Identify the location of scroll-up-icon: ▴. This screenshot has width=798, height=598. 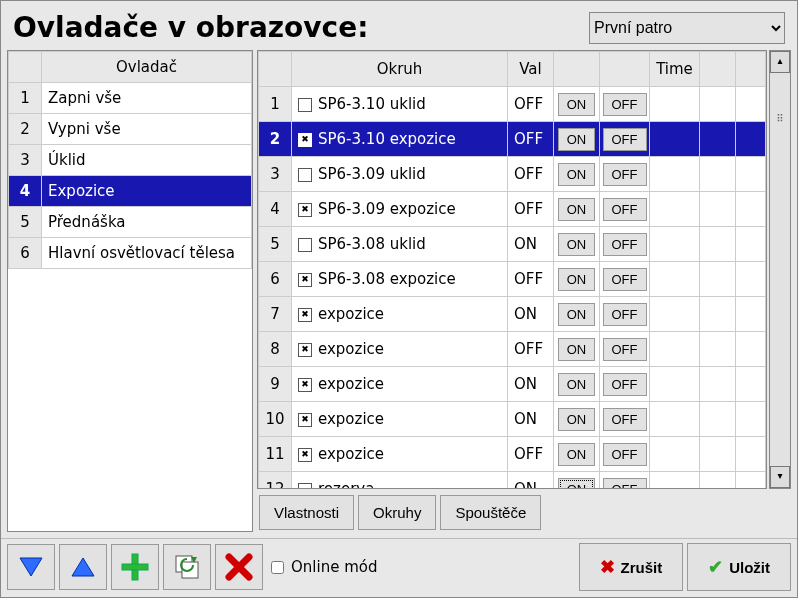
(780, 62).